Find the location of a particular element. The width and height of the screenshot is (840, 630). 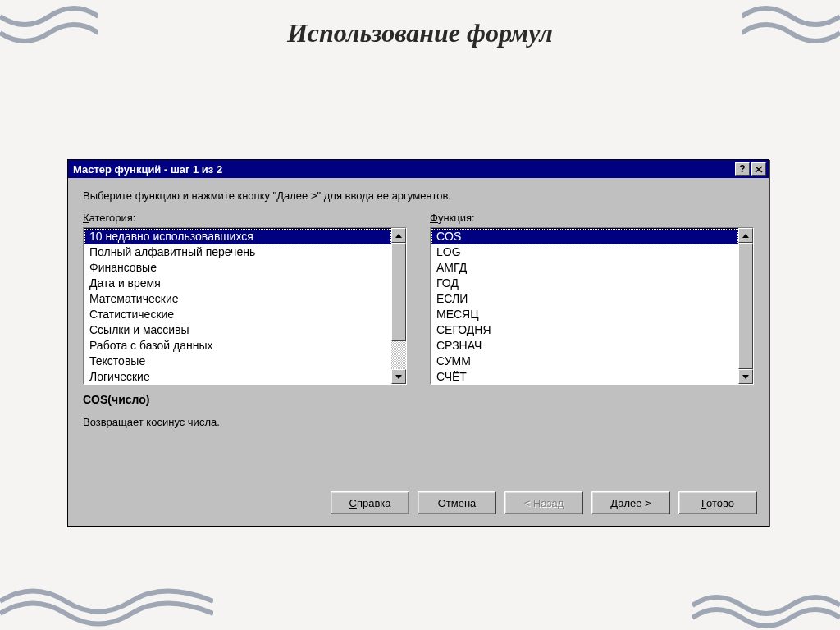

category-item: Работа с базой данных is located at coordinates (238, 346).